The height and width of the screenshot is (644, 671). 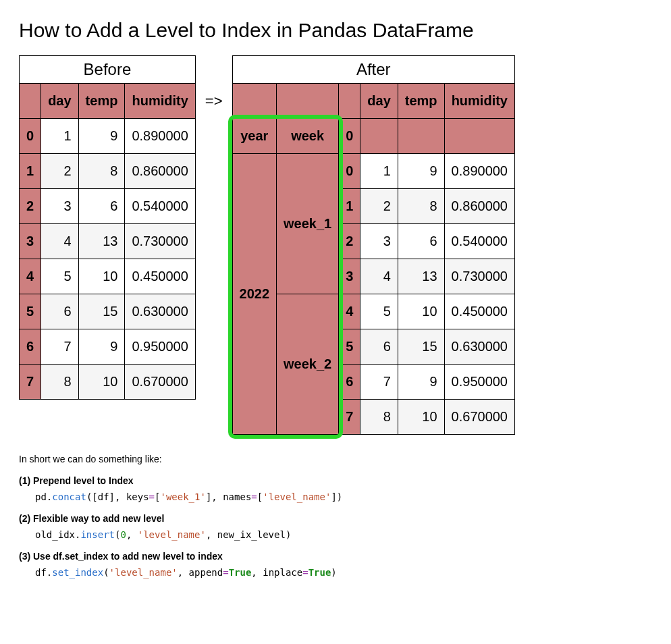 What do you see at coordinates (336, 556) in the screenshot?
I see `step-3: (3) Use df.set_index to add new level to…` at bounding box center [336, 556].